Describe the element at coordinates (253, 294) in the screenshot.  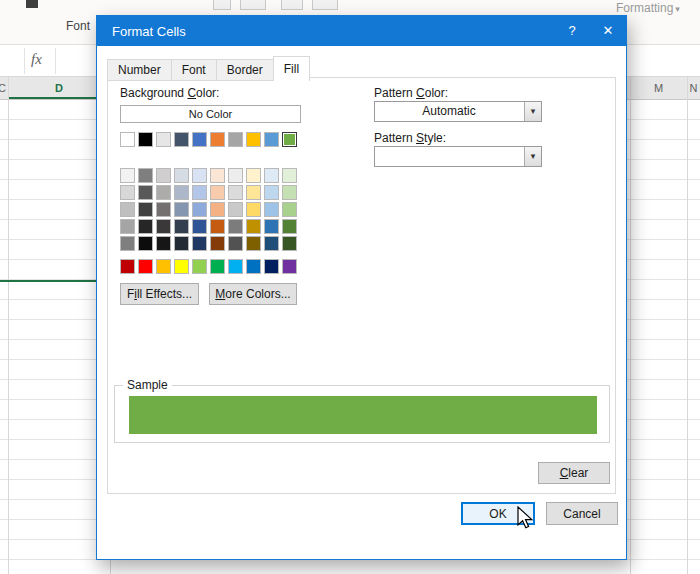
I see `more-colors-button: More Colors...` at that location.